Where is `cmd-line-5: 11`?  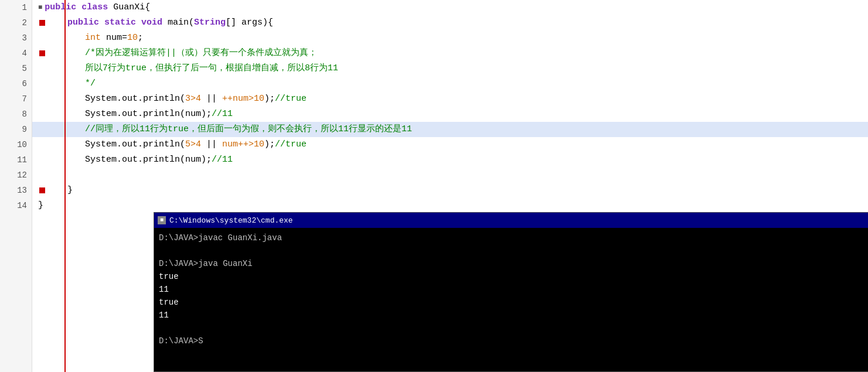
cmd-line-5: 11 is located at coordinates (513, 289).